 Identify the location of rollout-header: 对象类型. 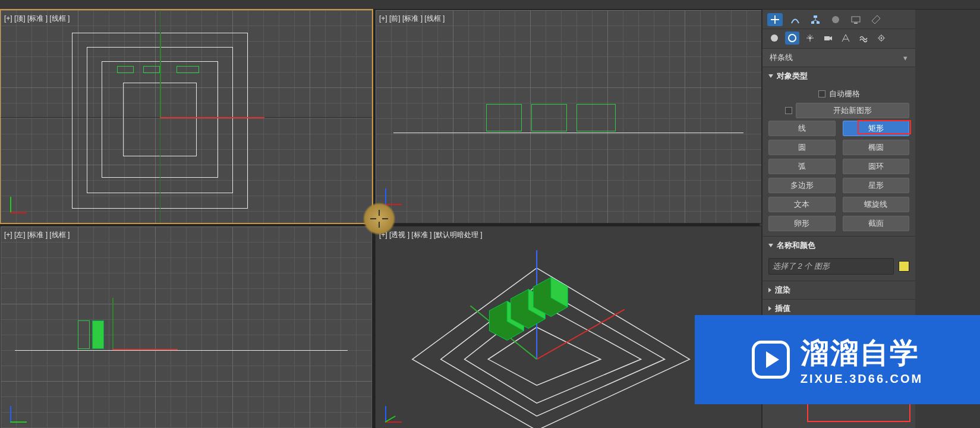
(839, 76).